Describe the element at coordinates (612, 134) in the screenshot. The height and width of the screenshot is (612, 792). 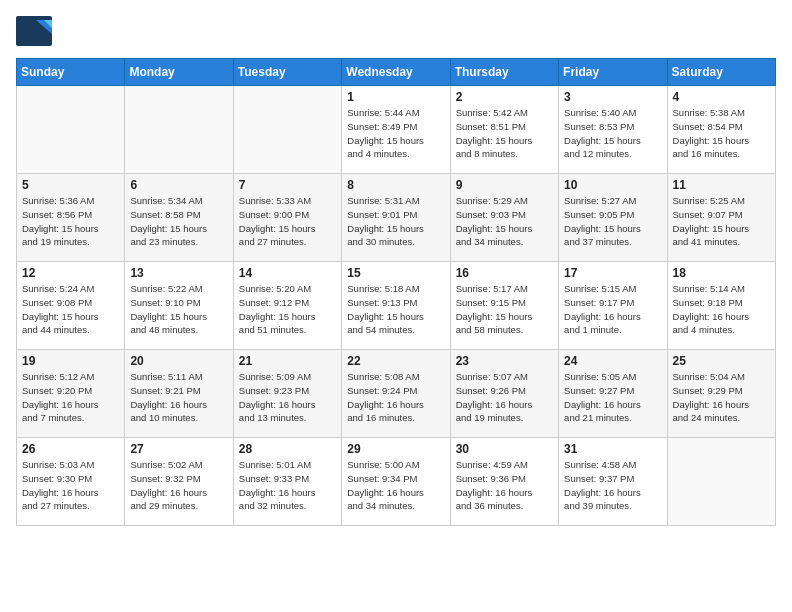
I see `day-info: Sunrise: 5:40 AM Sunset: 8:53 PM Dayligh…` at that location.